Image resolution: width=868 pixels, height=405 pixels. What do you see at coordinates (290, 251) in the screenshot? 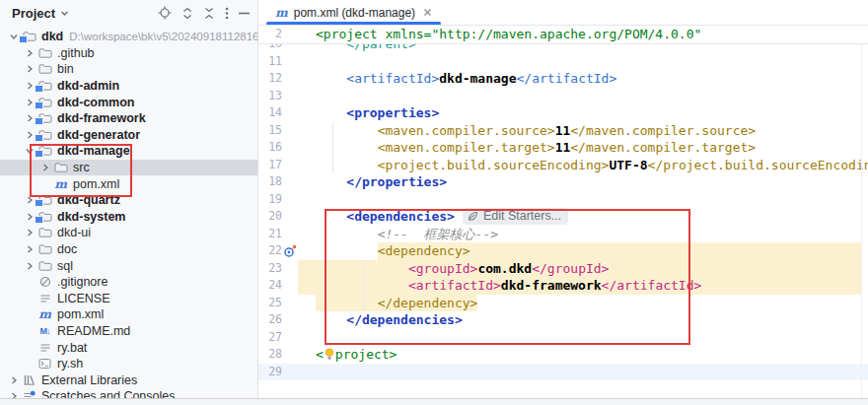
I see `maven-navigate-icon` at bounding box center [290, 251].